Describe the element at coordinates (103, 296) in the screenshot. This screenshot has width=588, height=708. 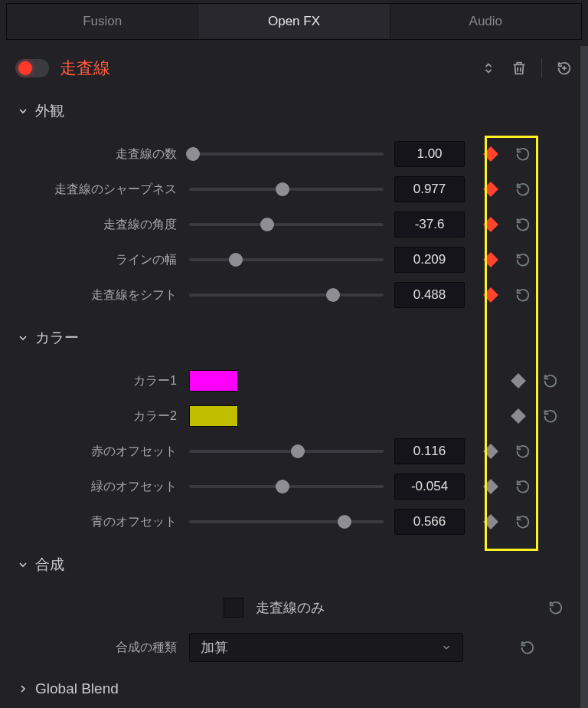
I see `param-label: 走査線をシフト` at that location.